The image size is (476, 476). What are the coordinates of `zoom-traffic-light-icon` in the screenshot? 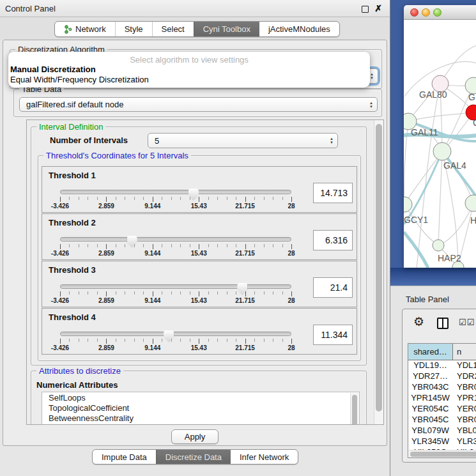 It's located at (437, 13).